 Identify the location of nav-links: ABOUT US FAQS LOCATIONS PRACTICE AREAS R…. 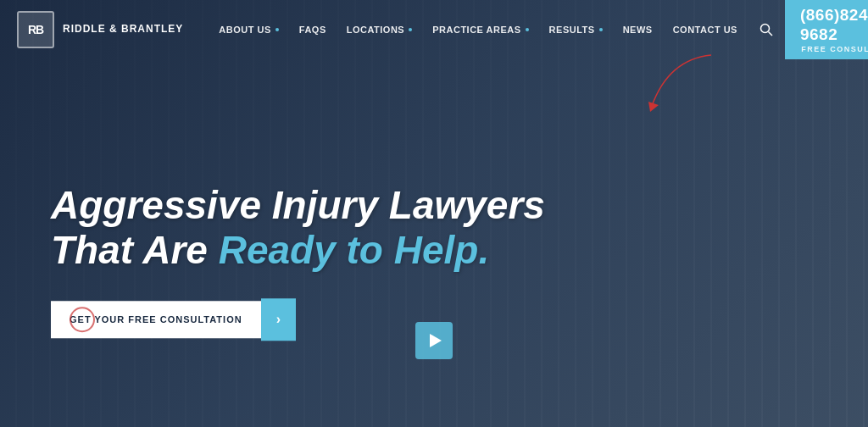
(478, 30).